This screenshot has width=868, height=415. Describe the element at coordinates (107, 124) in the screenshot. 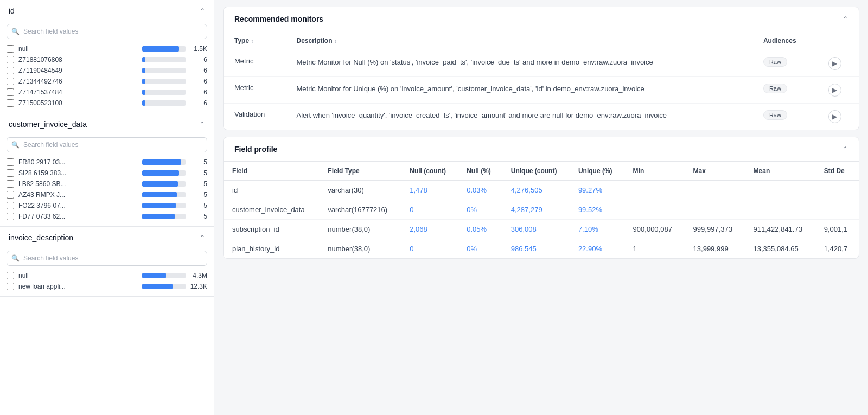

I see `filter-header-customer_invoice_data: customer_invoice_data ⌃` at that location.